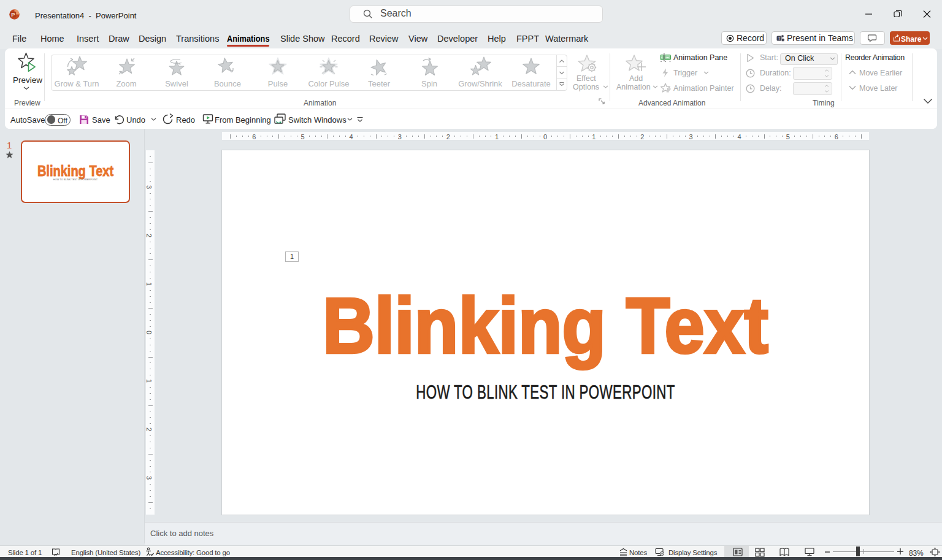  What do you see at coordinates (13, 15) in the screenshot?
I see `svg-text: P` at bounding box center [13, 15].